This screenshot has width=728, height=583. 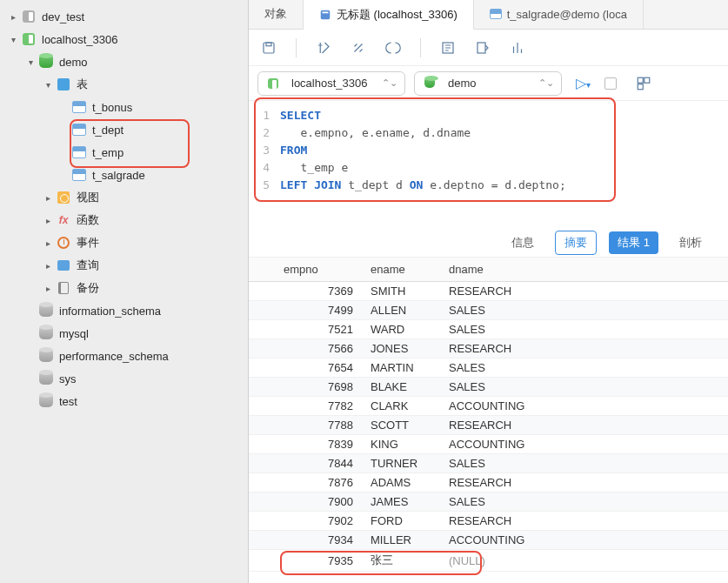 What do you see at coordinates (318, 330) in the screenshot?
I see `cell-empno: 7521` at bounding box center [318, 330].